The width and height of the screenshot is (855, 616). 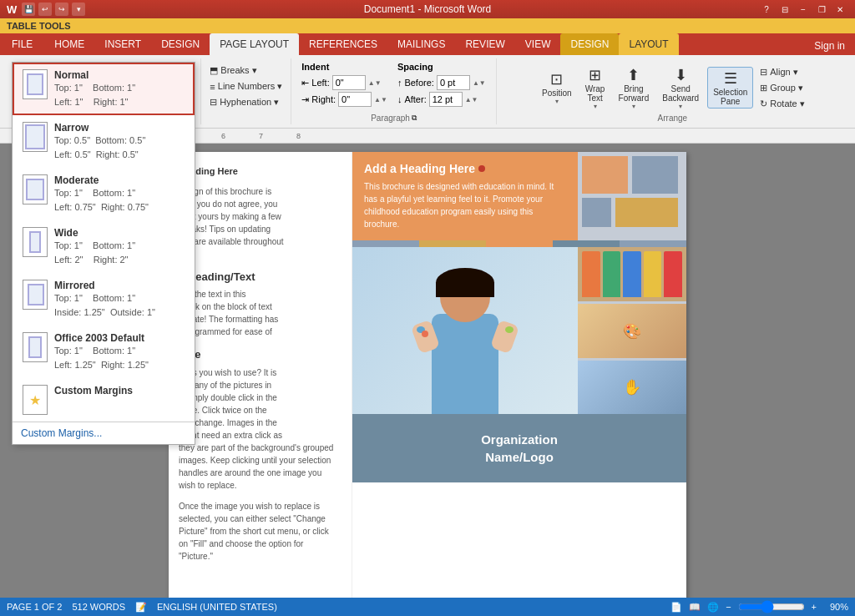 I want to click on margin-custom: ★ Custom Margins, so click(x=104, y=400).